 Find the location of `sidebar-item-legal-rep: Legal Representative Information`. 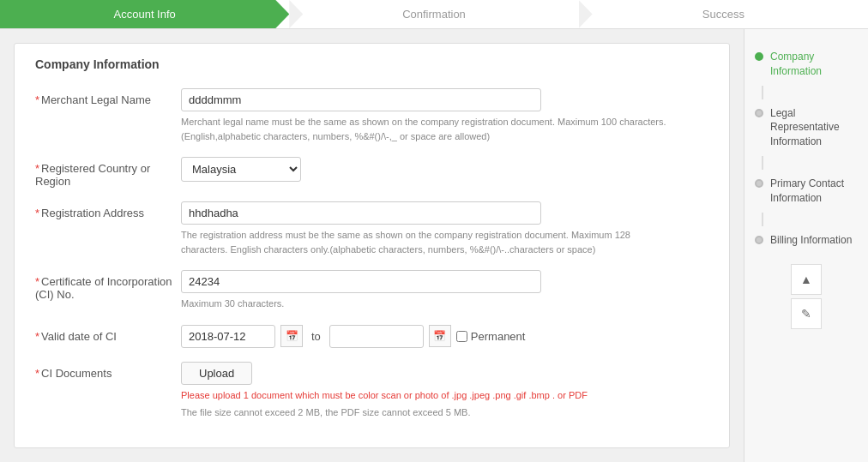

sidebar-item-legal-rep: Legal Representative Information is located at coordinates (806, 128).